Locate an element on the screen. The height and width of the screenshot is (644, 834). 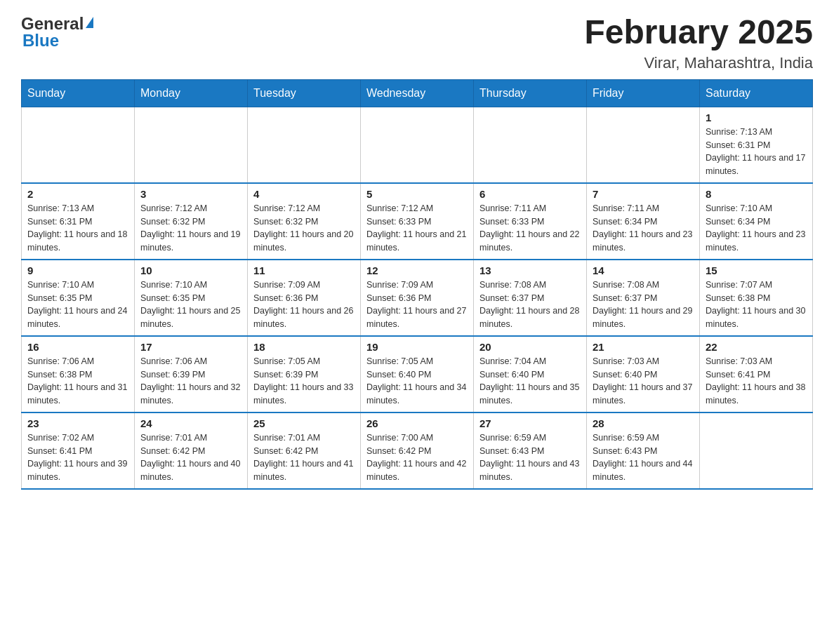
day-number: 13 is located at coordinates (530, 271).